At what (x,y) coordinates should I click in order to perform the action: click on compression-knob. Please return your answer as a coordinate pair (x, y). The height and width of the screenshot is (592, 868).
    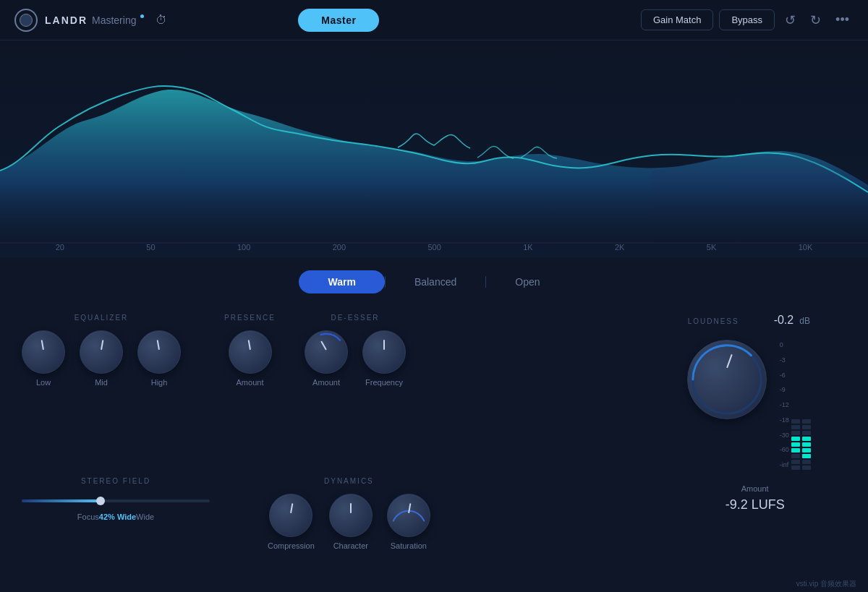
    Looking at the image, I should click on (291, 515).